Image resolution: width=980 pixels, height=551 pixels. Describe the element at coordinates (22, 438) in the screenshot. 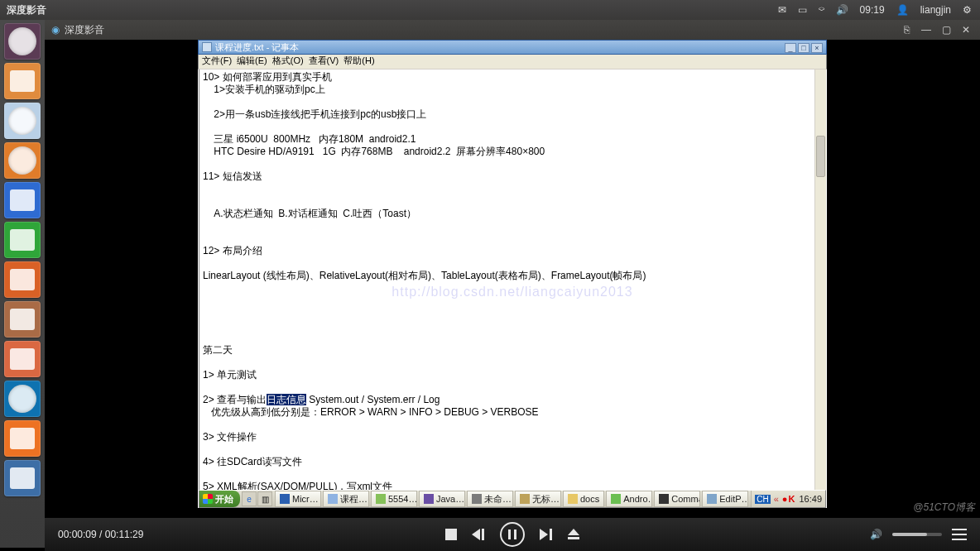

I see `launcher-ubuntu-one` at that location.